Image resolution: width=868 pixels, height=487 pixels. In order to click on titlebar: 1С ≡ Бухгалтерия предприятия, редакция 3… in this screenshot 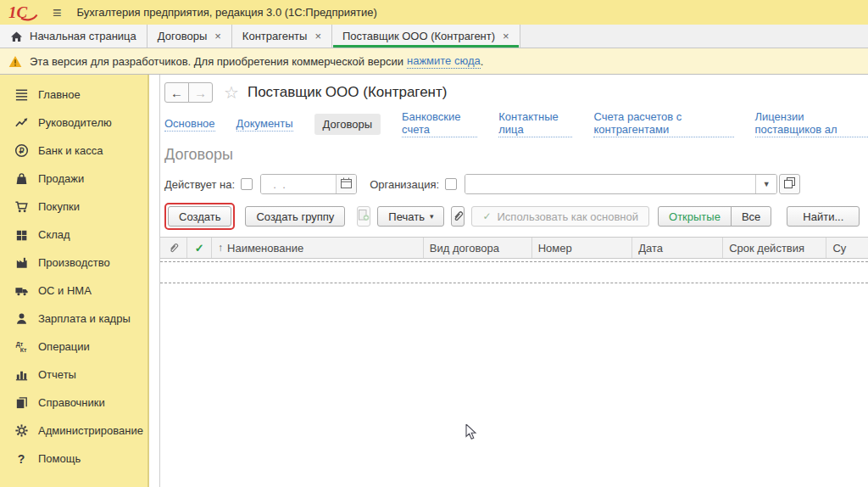, I will do `click(434, 12)`.